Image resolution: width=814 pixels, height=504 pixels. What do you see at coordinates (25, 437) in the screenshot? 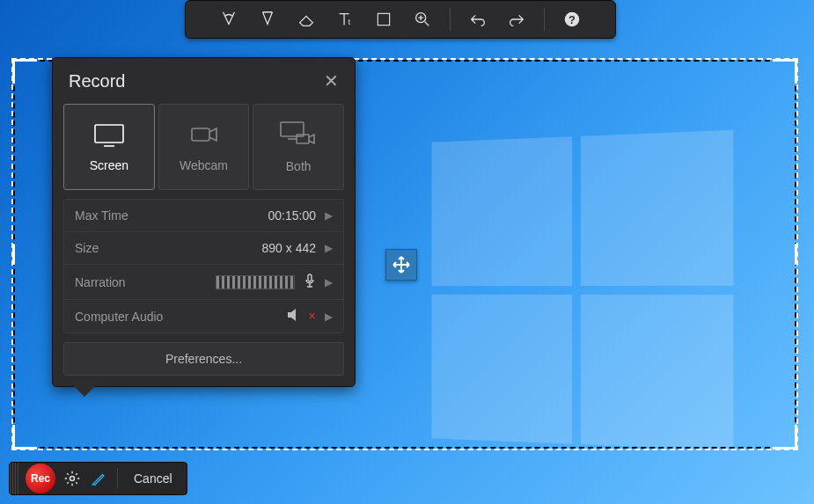
I see `resize-handle-bl` at bounding box center [25, 437].